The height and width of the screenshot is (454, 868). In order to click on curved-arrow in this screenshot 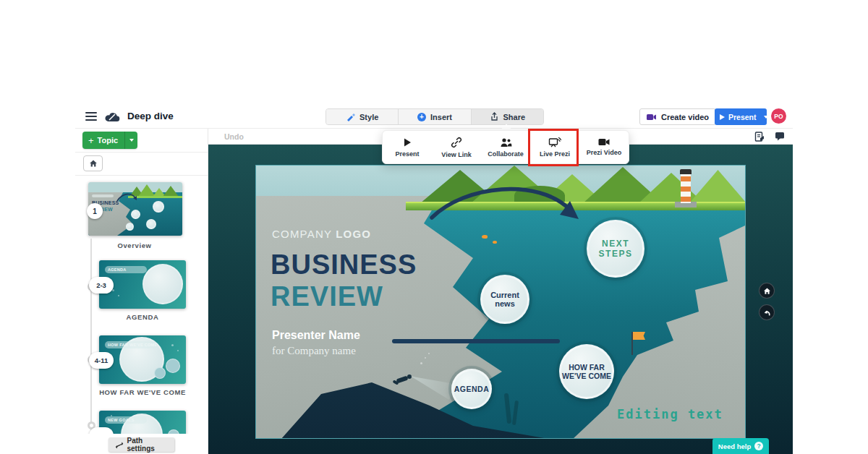, I will do `click(508, 210)`.